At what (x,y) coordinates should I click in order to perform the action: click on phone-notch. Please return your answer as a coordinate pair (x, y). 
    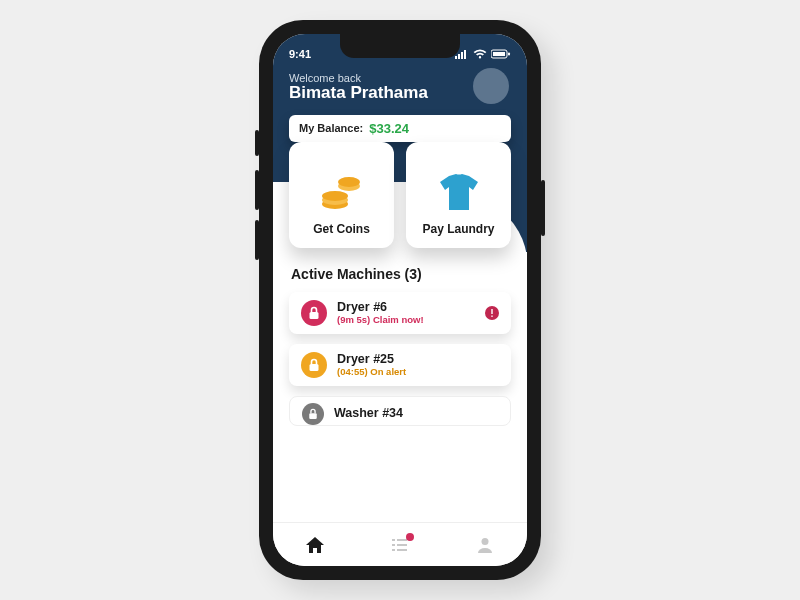
    Looking at the image, I should click on (400, 46).